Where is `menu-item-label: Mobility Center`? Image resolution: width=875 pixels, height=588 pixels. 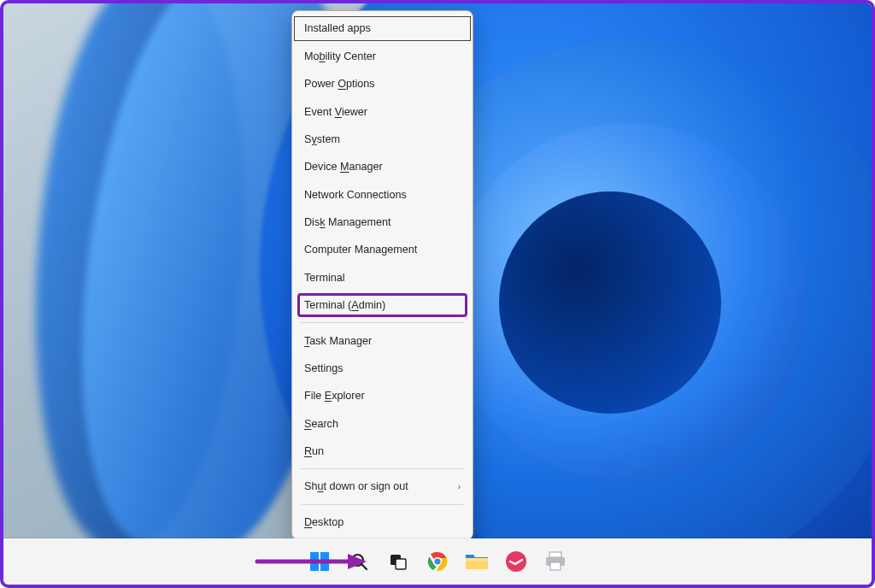
menu-item-label: Mobility Center is located at coordinates (340, 56).